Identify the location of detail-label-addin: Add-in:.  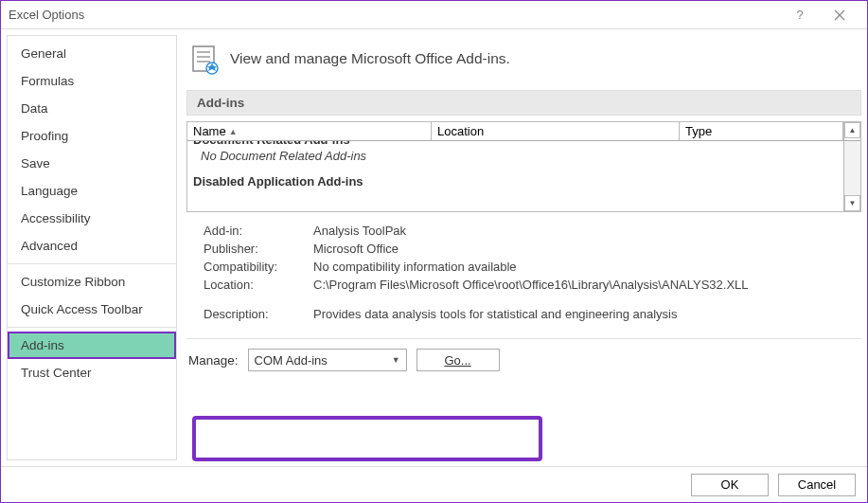
(258, 231).